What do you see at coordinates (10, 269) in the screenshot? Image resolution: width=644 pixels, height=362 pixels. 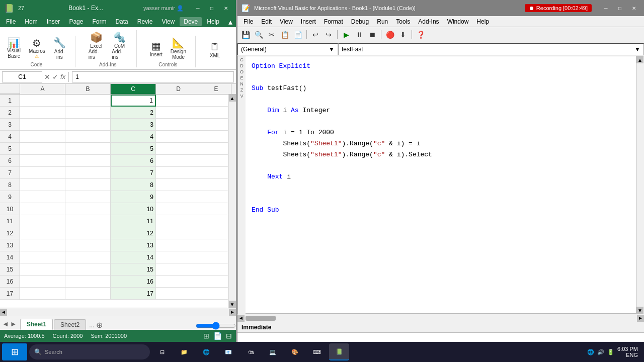 I see `row-header-15: 15` at bounding box center [10, 269].